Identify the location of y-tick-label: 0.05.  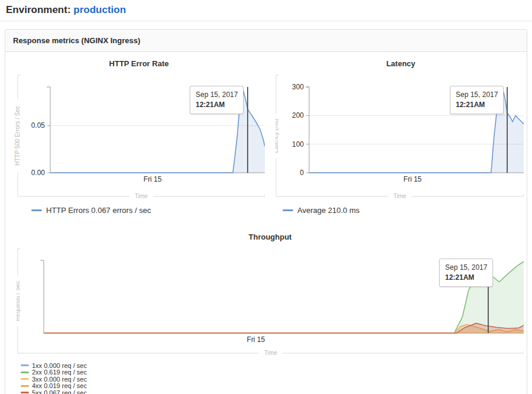
(38, 125).